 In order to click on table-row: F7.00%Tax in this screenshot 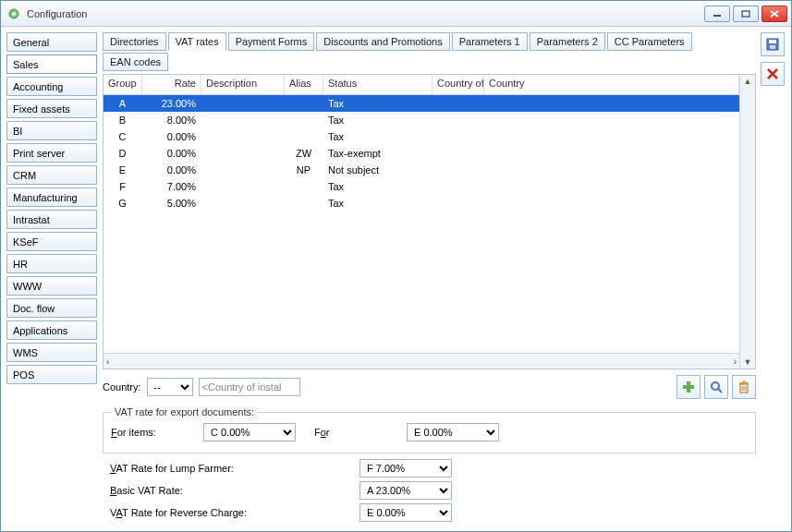, I will do `click(421, 187)`.